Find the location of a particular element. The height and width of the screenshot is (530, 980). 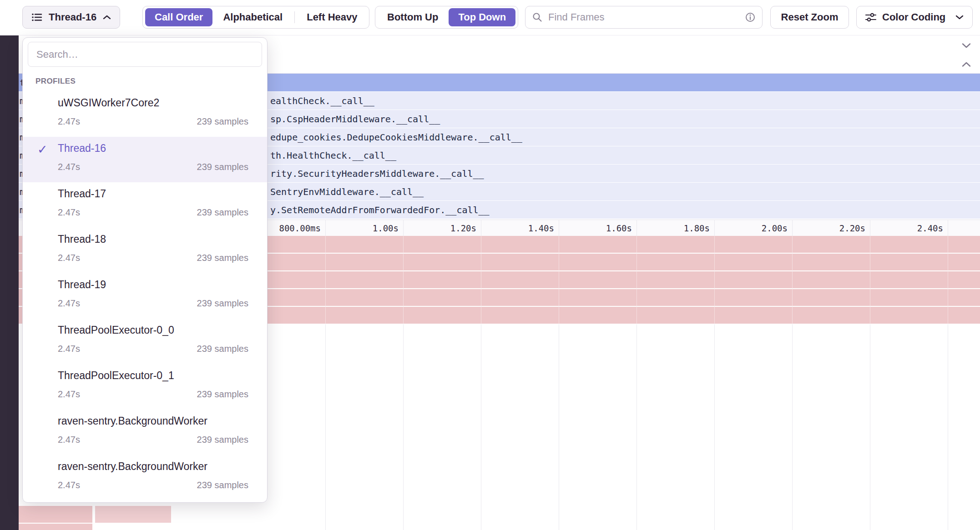

option-call-order: Call Order is located at coordinates (179, 17).